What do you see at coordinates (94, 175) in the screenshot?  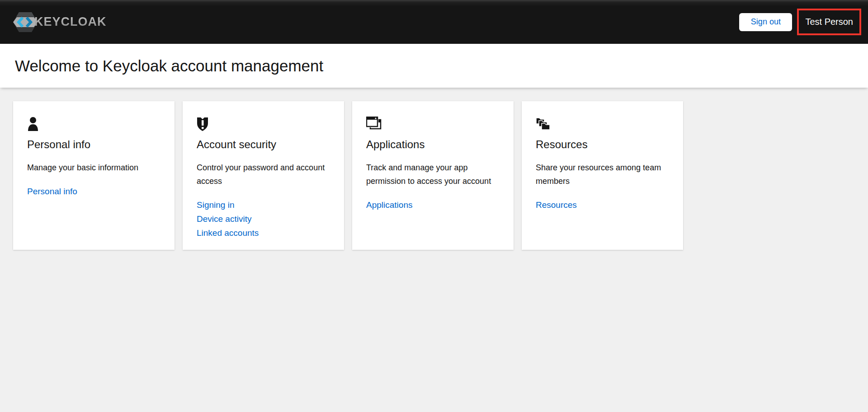 I see `card-personal-info: Personal info Manage your basic informat…` at bounding box center [94, 175].